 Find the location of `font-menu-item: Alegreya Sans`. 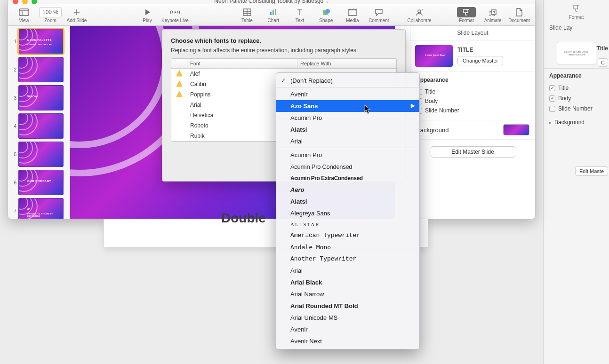

font-menu-item: Alegreya Sans is located at coordinates (348, 214).